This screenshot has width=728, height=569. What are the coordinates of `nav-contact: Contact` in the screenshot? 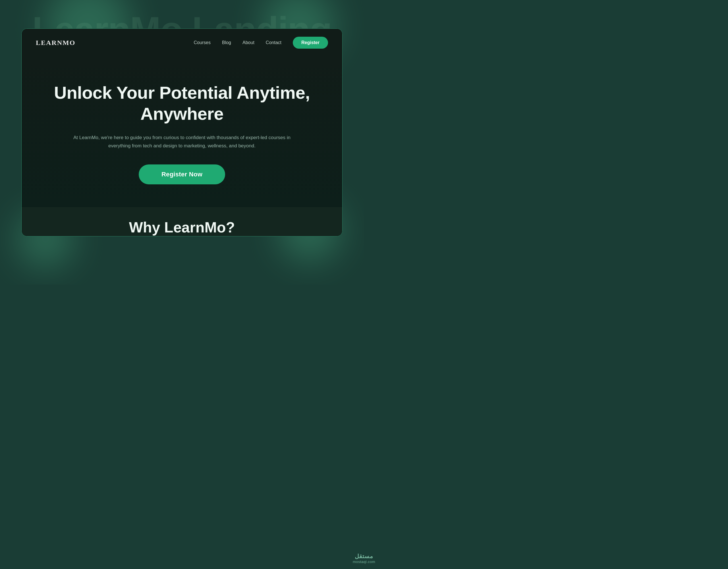 It's located at (273, 43).